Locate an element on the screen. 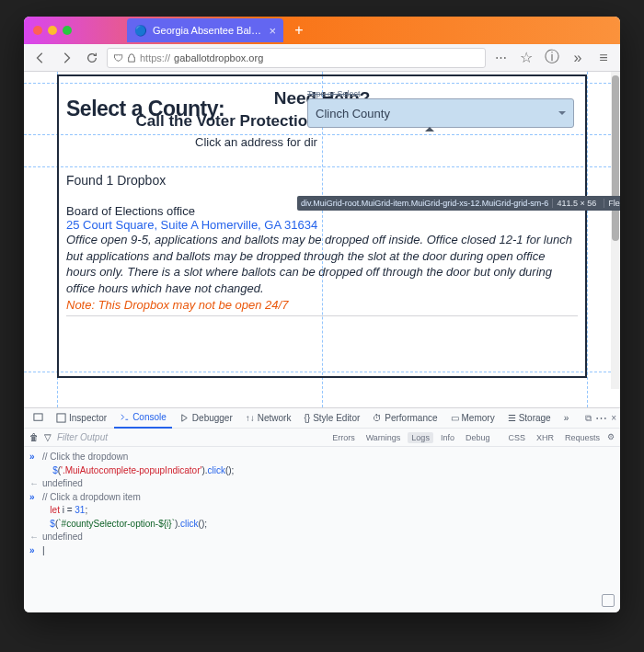 This screenshot has height=652, width=644. url-host: gaballotdropbox.org is located at coordinates (219, 58).